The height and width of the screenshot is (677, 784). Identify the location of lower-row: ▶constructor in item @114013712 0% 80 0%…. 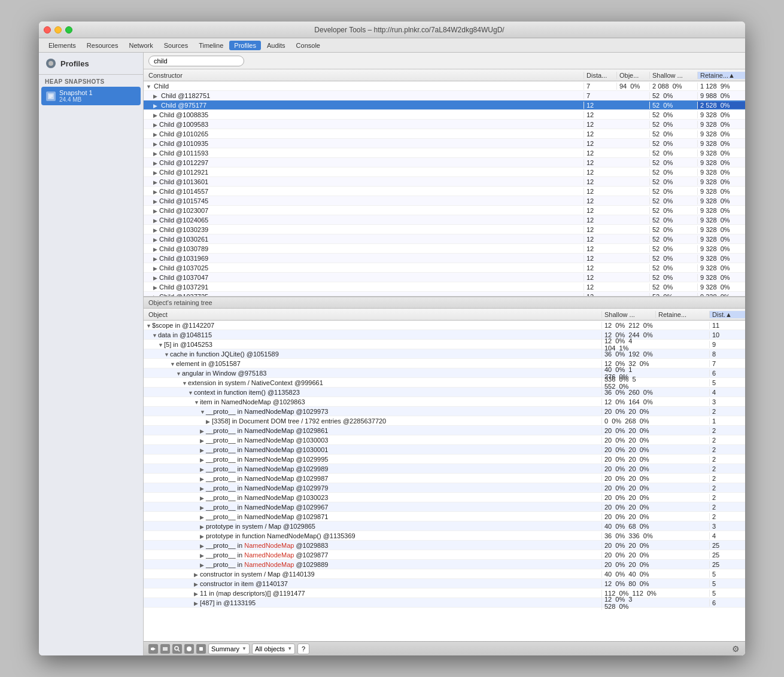
(444, 584).